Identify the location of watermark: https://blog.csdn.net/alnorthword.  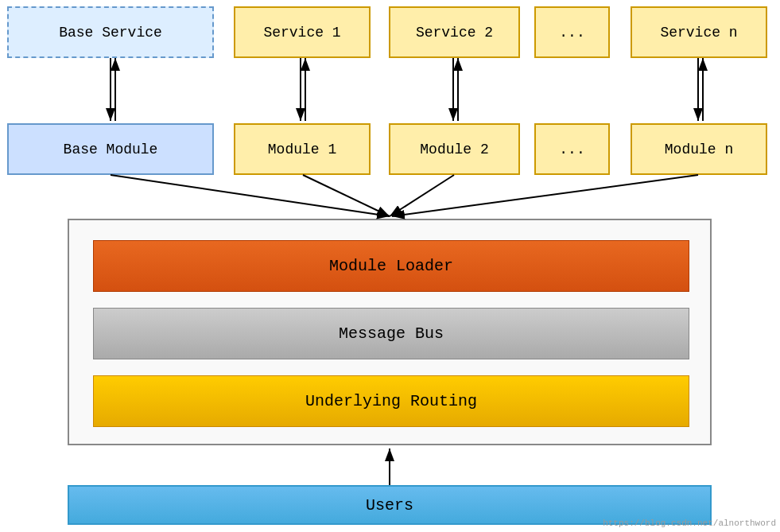
(689, 523).